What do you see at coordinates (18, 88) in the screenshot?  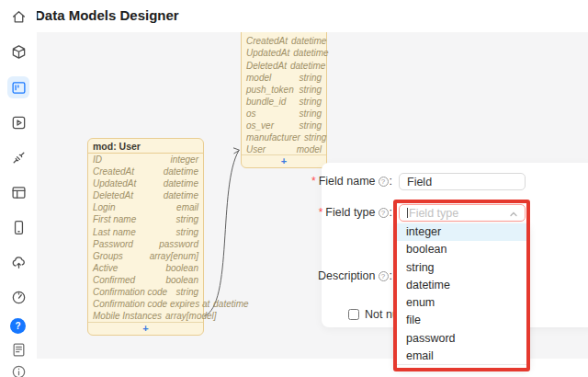 I see `data-models-designer-icon` at bounding box center [18, 88].